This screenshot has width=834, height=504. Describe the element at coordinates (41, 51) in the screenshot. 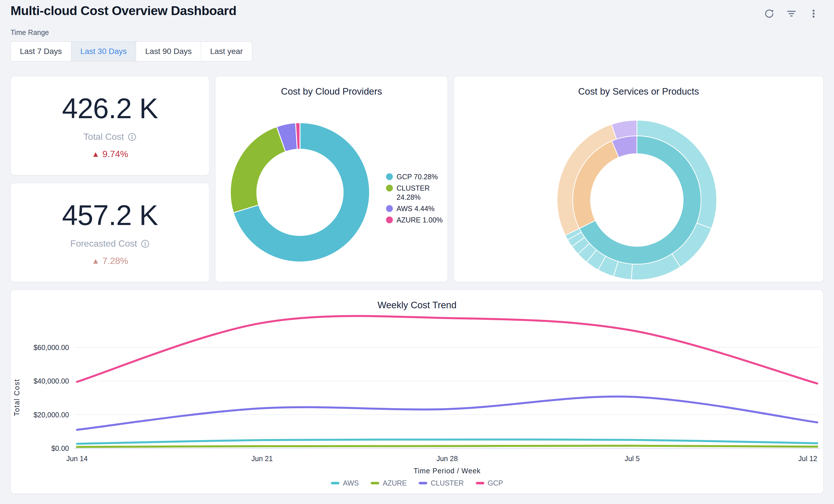

I see `time-range-option-last-7-days: Last 7 Days` at that location.